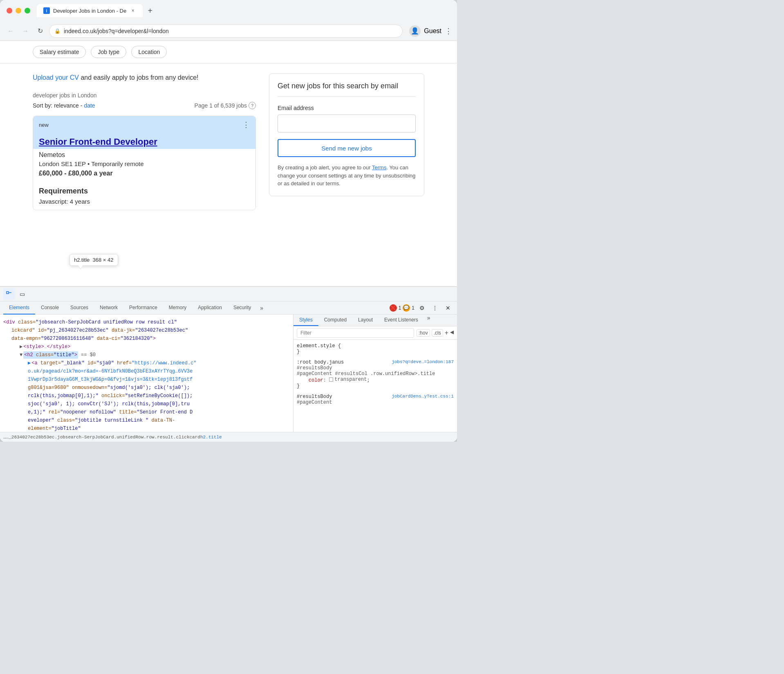 The image size is (784, 674). Describe the element at coordinates (146, 380) in the screenshot. I see `html-line-c: 1VwprDp3r5dayaG6M_t3kjWG&p=0&fvj=1&vjs=3…` at that location.